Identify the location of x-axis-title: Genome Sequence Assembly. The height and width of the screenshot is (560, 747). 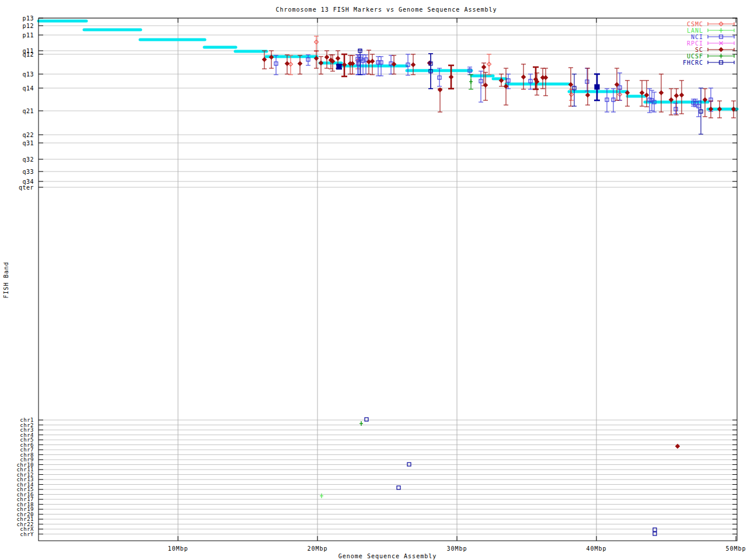
(388, 556).